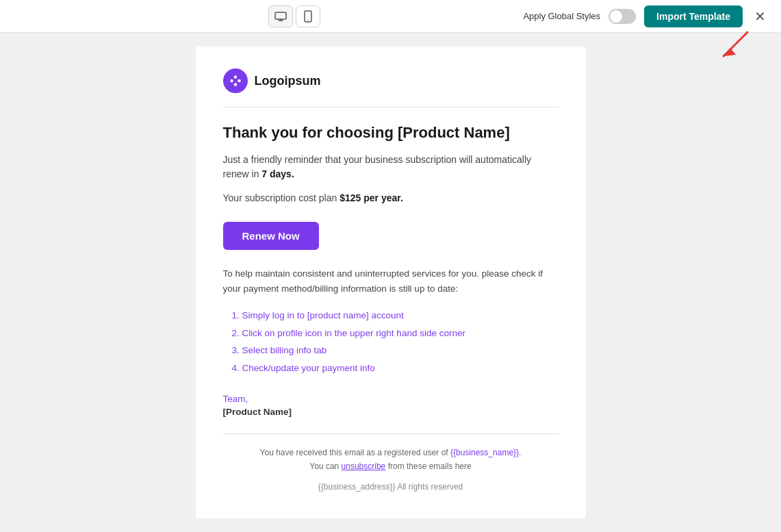 This screenshot has width=781, height=532. Describe the element at coordinates (486, 453) in the screenshot. I see `business-name-placeholder: {{business_name}}.` at that location.